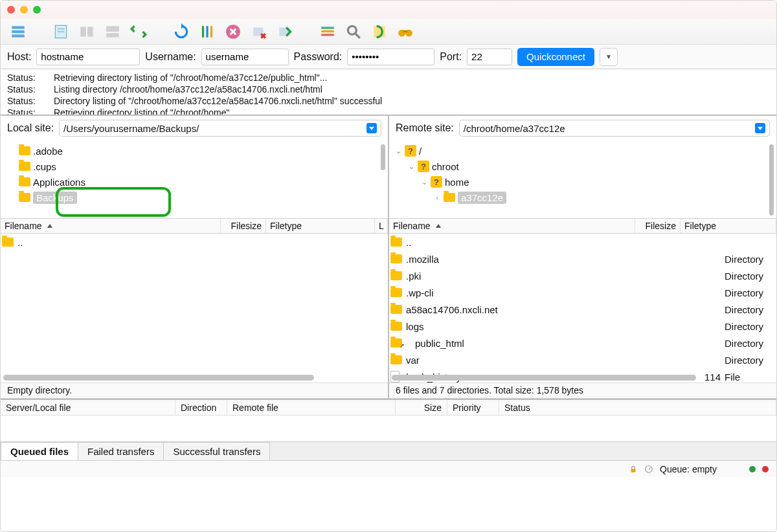 This screenshot has height=532, width=777. What do you see at coordinates (556, 57) in the screenshot?
I see `quickconnect-button: Quickconnect` at bounding box center [556, 57].